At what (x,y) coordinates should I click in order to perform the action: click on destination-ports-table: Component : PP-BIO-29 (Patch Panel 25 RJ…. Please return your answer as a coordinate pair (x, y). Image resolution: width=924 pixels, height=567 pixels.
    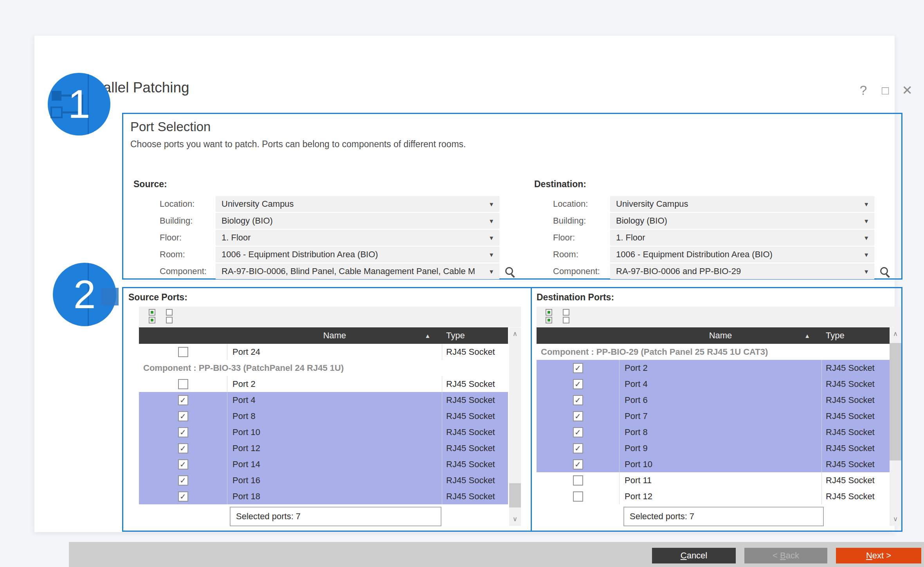
    Looking at the image, I should click on (713, 424).